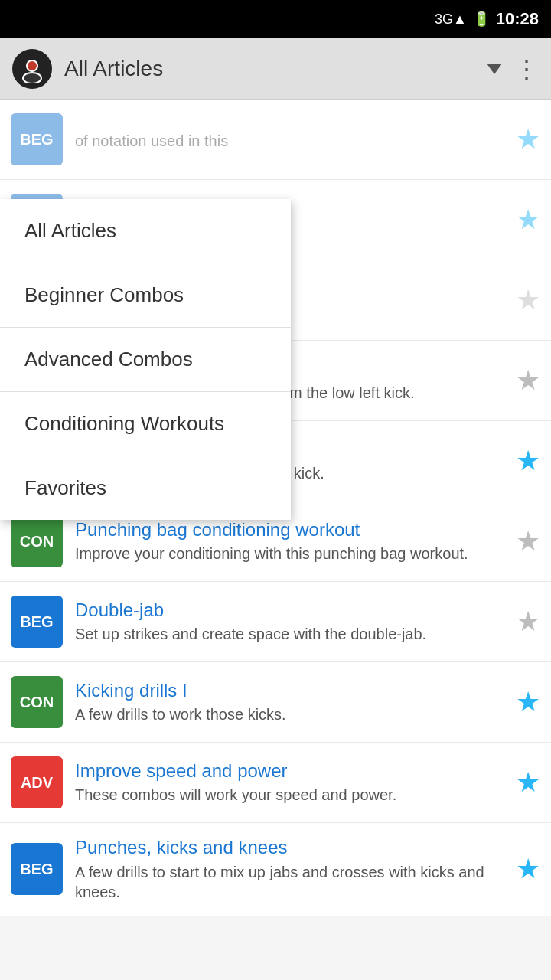 This screenshot has width=551, height=980. What do you see at coordinates (276, 622) in the screenshot?
I see `list-item: BEG Double-jab Set up strikes and create…` at bounding box center [276, 622].